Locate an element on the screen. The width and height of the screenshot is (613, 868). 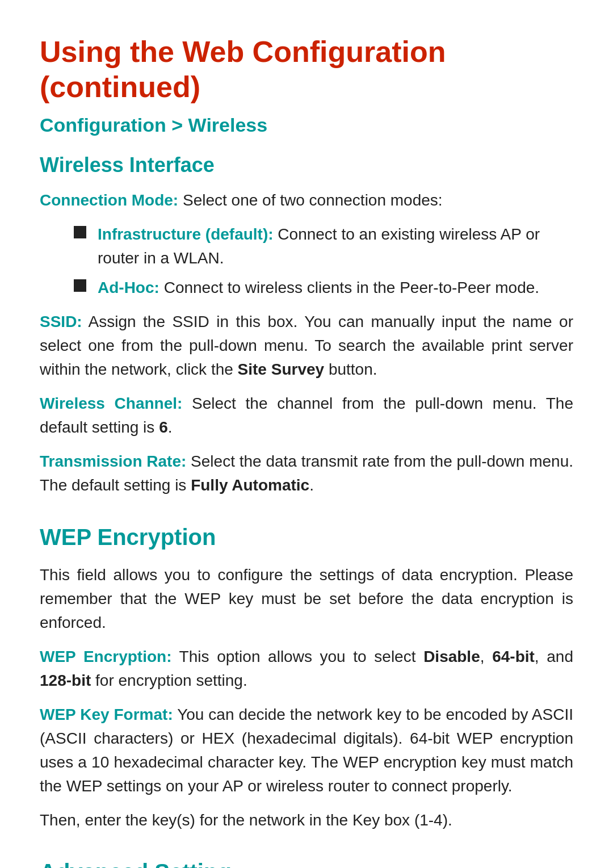
wireless-channel-paragraph: Wireless Channel: Select the channel fro… is located at coordinates (306, 416).